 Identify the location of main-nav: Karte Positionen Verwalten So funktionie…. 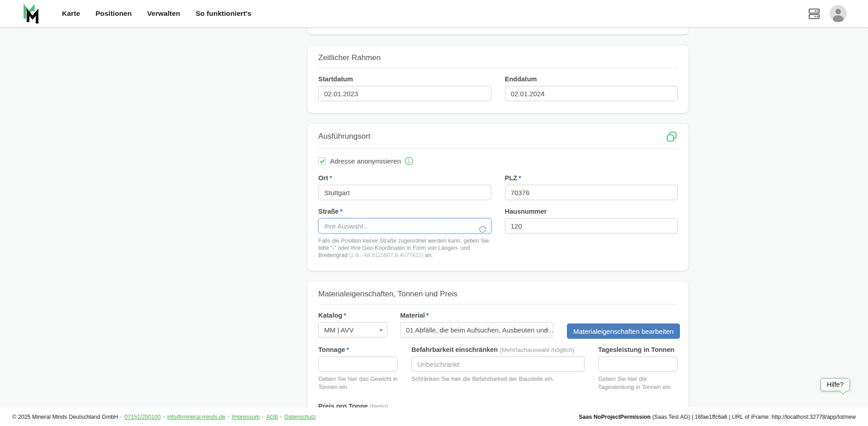
(156, 14).